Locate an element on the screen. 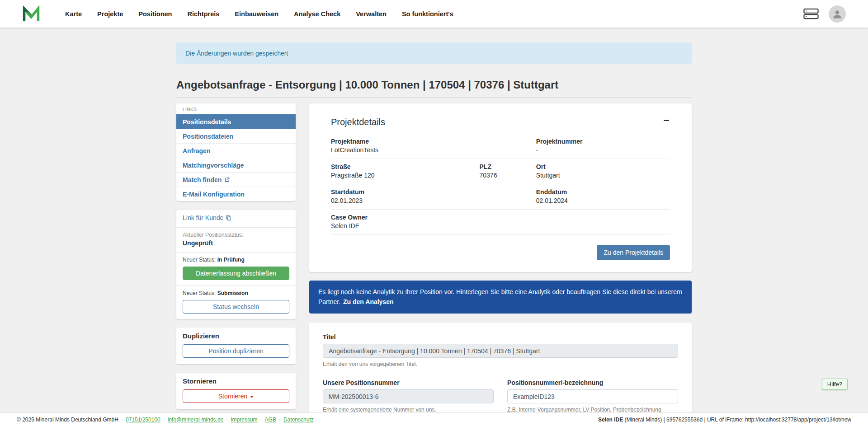  detail-row: Projektname LotCreationTests Projektnumm… is located at coordinates (500, 146).